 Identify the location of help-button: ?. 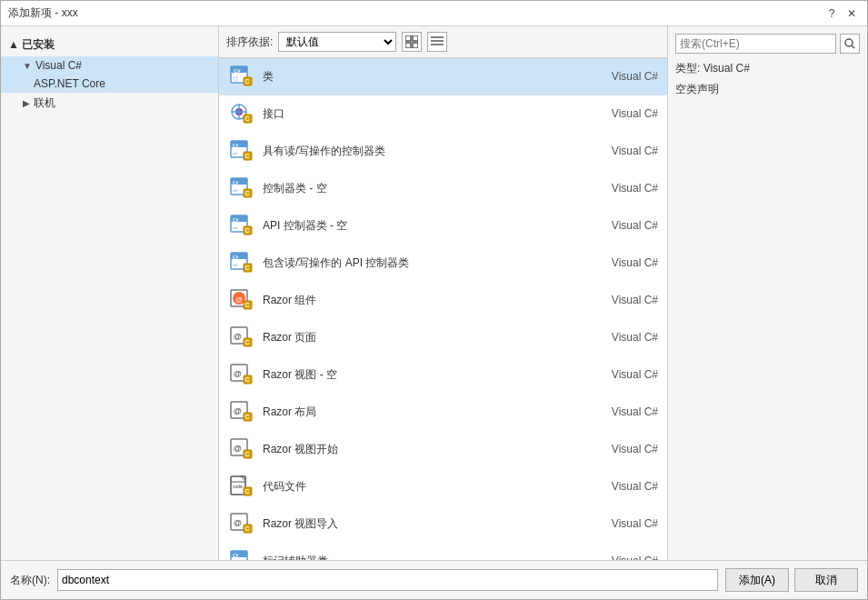
(832, 14).